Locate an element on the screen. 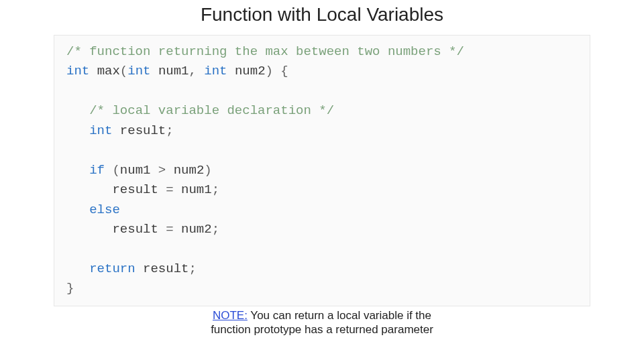 Image resolution: width=644 pixels, height=362 pixels. code-token: /* function returning the max between tw… is located at coordinates (266, 52).